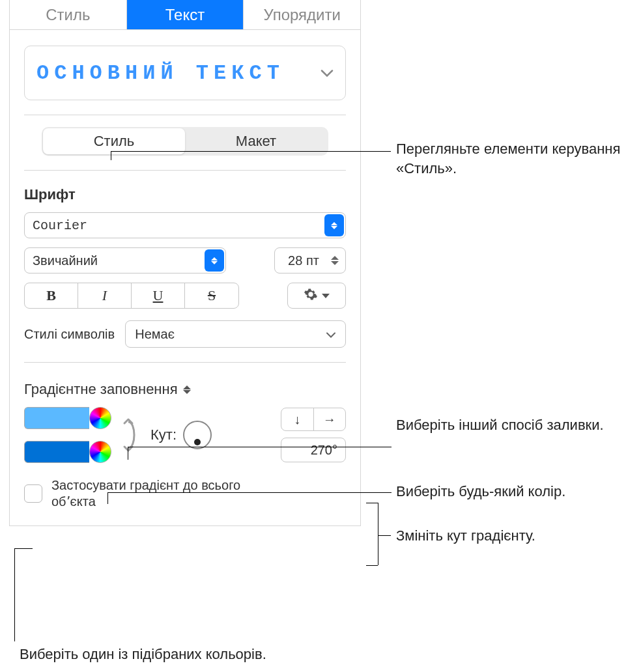  I want to click on gear-icon, so click(311, 296).